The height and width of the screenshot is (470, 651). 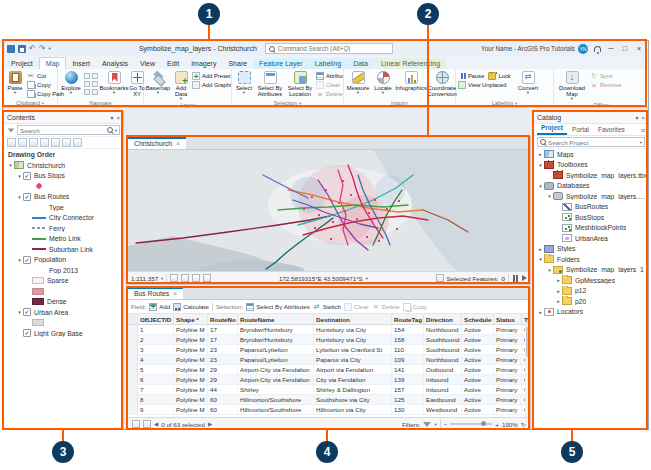 I want to click on tree-item-sparse: Sparse, so click(x=64, y=282).